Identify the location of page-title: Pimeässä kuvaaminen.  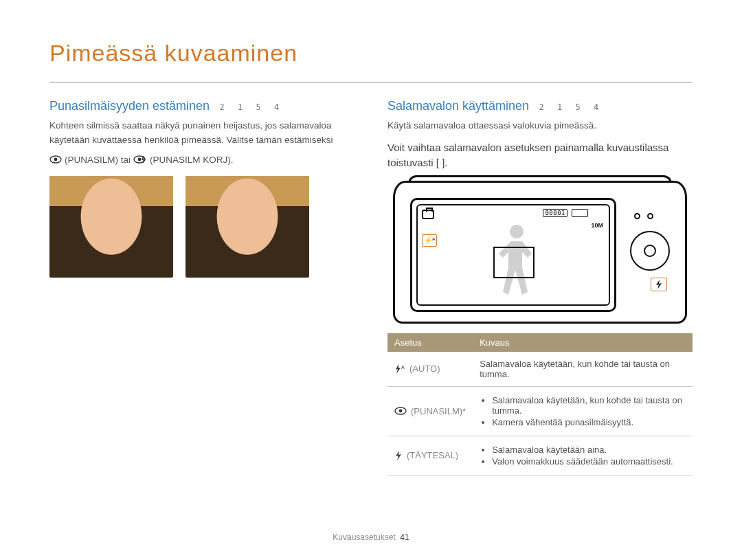
(371, 54).